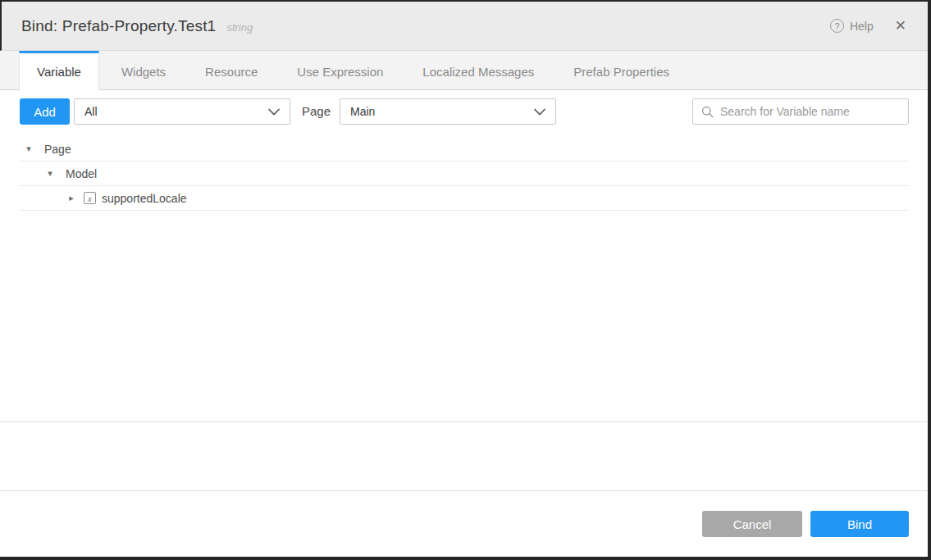 The image size is (931, 560). I want to click on tab-variable: Variable, so click(59, 71).